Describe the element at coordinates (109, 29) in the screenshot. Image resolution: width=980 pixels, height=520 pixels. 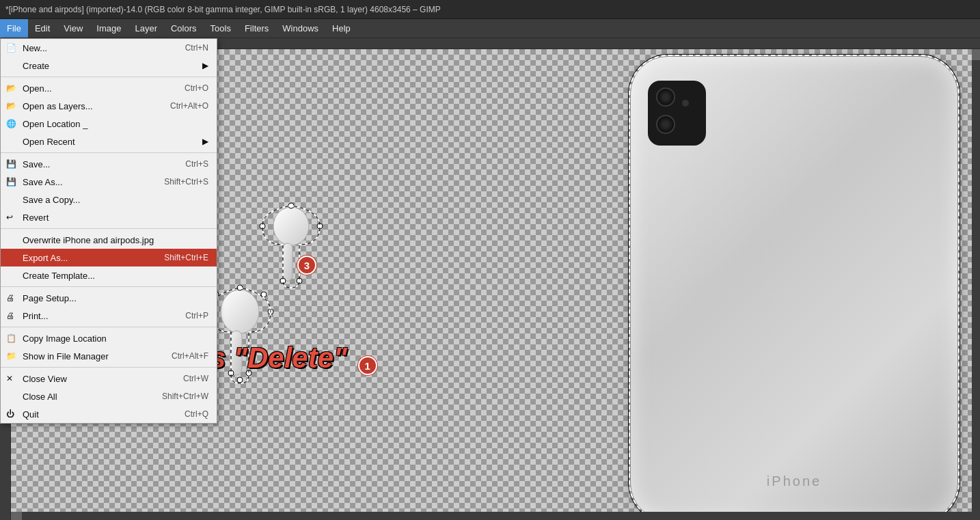
I see `menu-image: Image` at that location.